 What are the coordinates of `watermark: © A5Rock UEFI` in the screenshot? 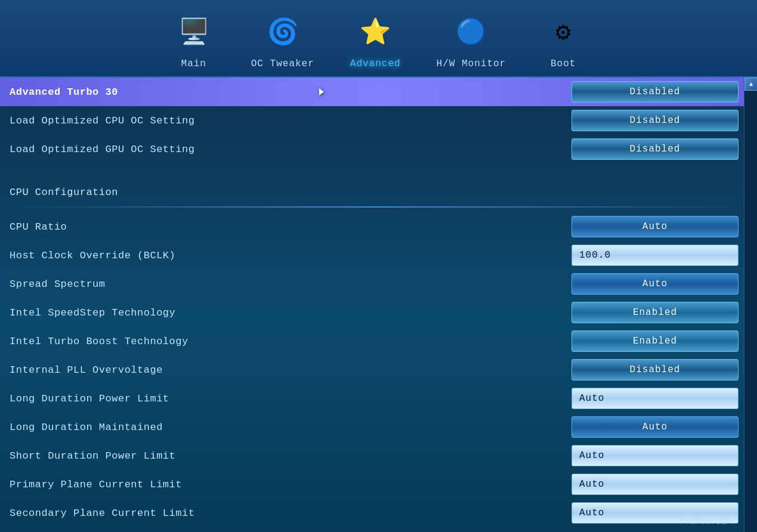 It's located at (706, 521).